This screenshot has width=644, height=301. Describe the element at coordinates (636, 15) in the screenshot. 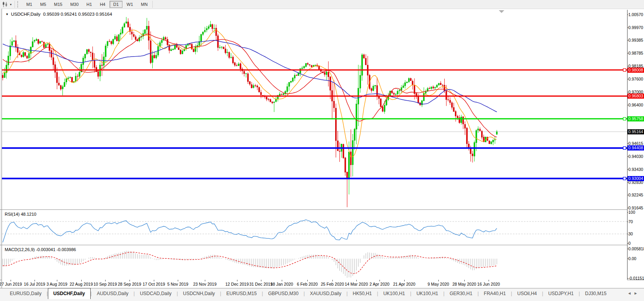

I see `price-tick-label: 1.00570` at that location.